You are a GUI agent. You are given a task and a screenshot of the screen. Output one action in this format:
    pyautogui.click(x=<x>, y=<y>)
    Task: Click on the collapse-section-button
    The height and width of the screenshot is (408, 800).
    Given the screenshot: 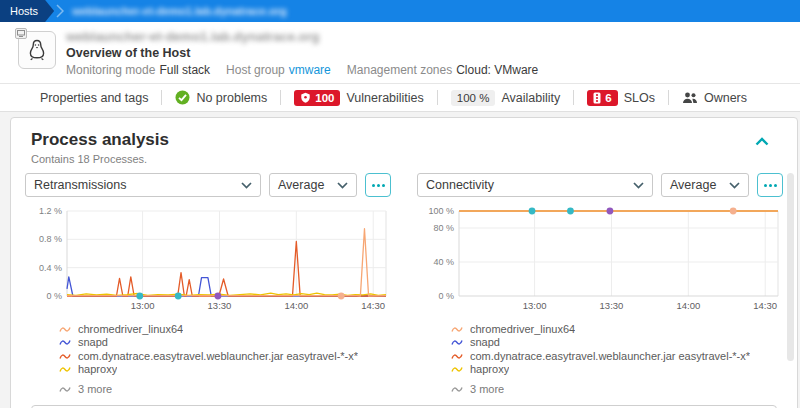 What is the action you would take?
    pyautogui.click(x=762, y=141)
    